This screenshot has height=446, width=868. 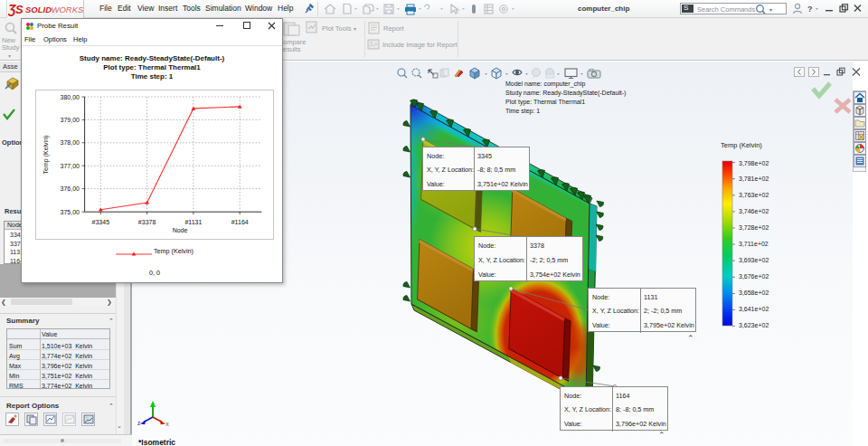 What do you see at coordinates (71, 98) in the screenshot?
I see `svg-text: 380,00` at bounding box center [71, 98].